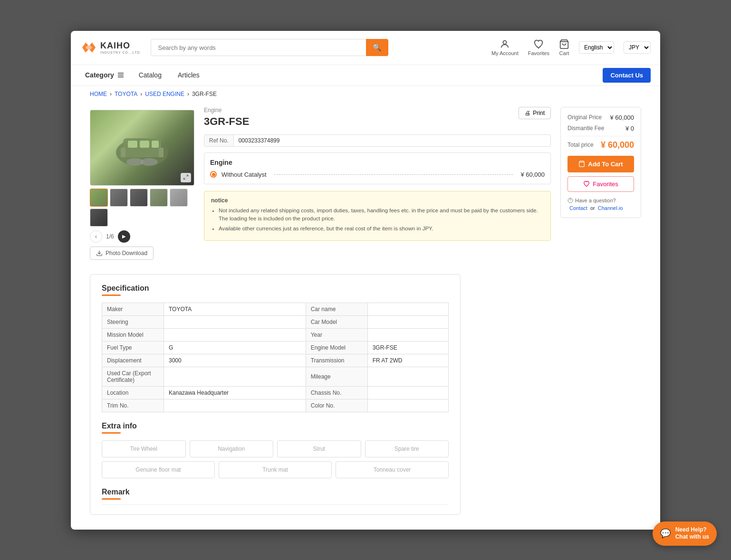  I want to click on question-row: Have a question?, so click(601, 200).